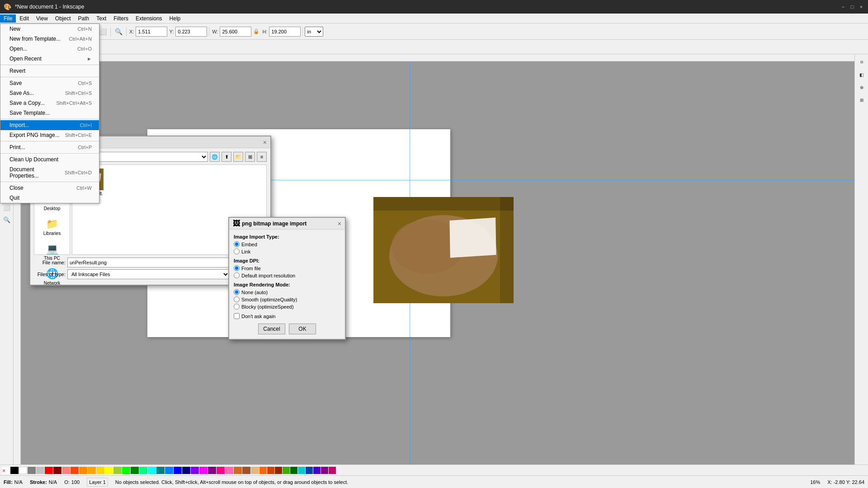 The width and height of the screenshot is (868, 488). I want to click on w-input, so click(236, 32).